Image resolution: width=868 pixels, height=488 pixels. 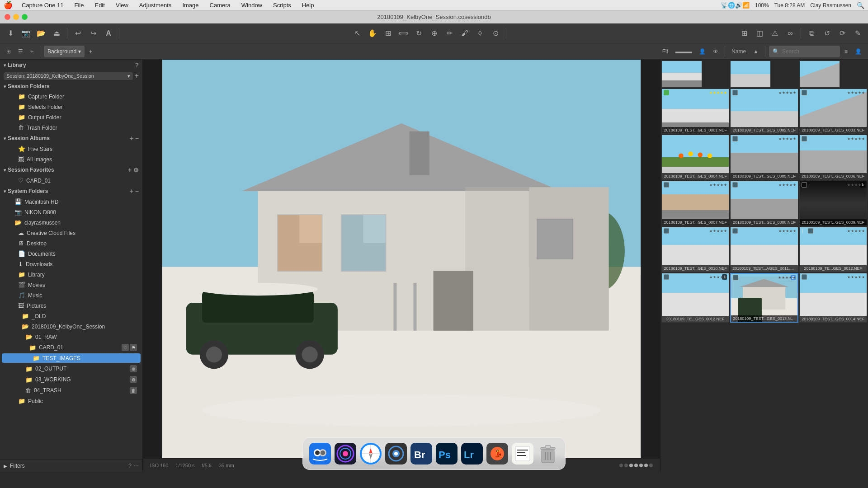 What do you see at coordinates (71, 222) in the screenshot?
I see `clayrasmussen-item: 📂 clayrasmussen` at bounding box center [71, 222].